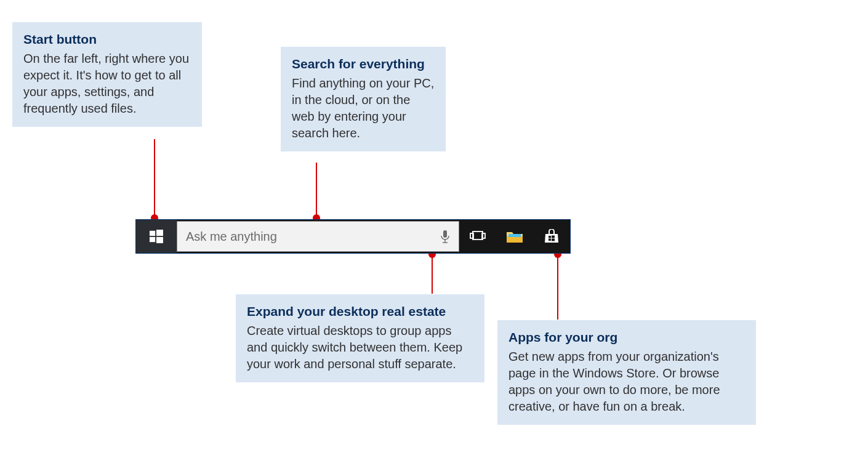  I want to click on callout-virtual-desktops: Expand your desktop real estate Create v…, so click(360, 339).